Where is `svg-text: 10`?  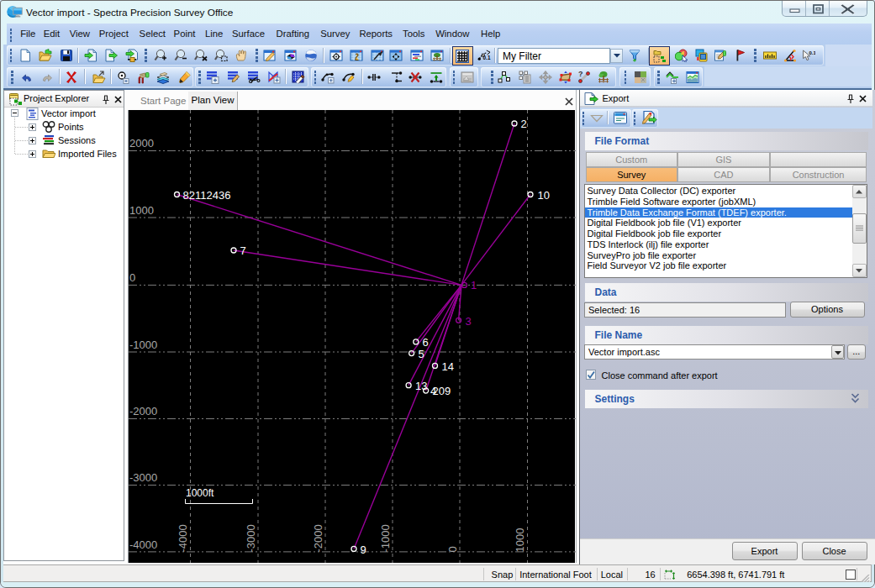
svg-text: 10 is located at coordinates (544, 195).